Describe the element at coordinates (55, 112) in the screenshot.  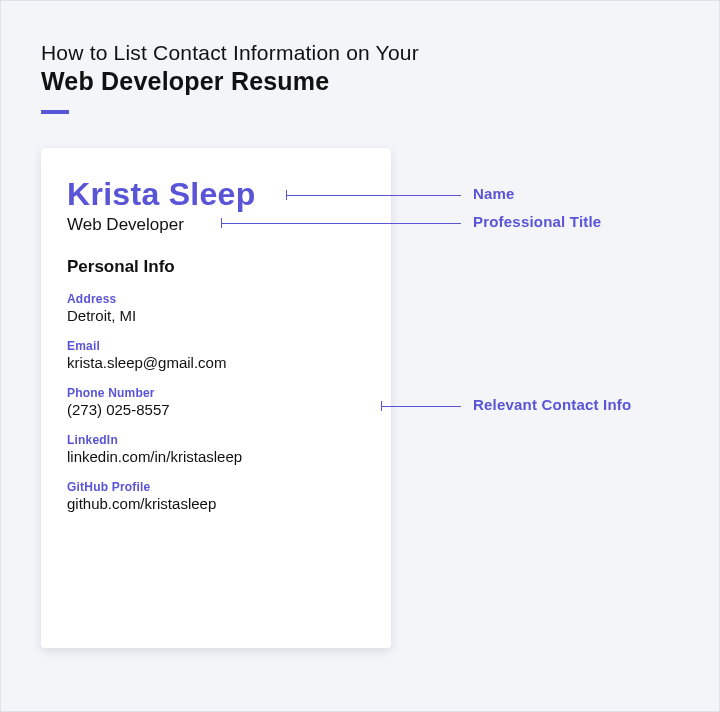
I see `accent-bar` at that location.